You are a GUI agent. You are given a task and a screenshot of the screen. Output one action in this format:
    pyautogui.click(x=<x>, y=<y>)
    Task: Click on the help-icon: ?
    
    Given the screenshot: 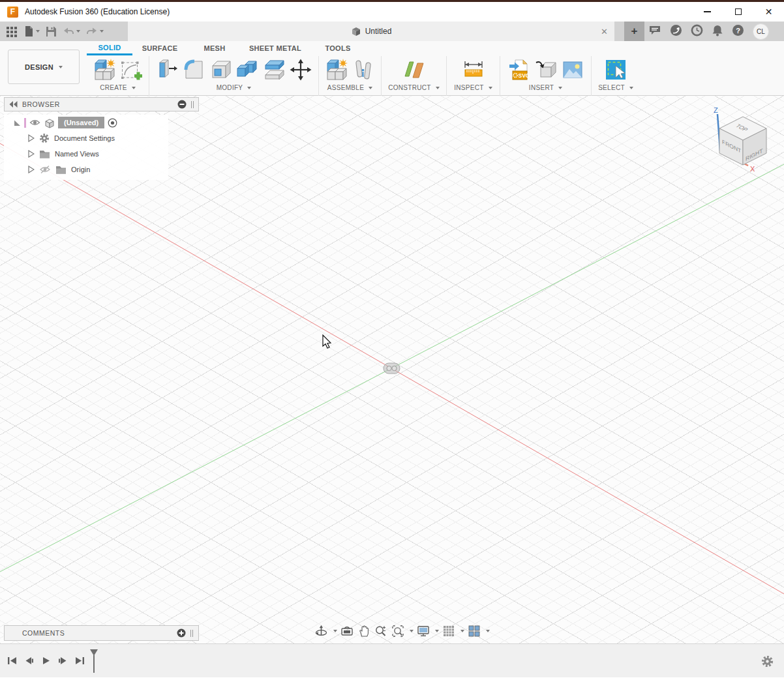 What is the action you would take?
    pyautogui.click(x=738, y=31)
    